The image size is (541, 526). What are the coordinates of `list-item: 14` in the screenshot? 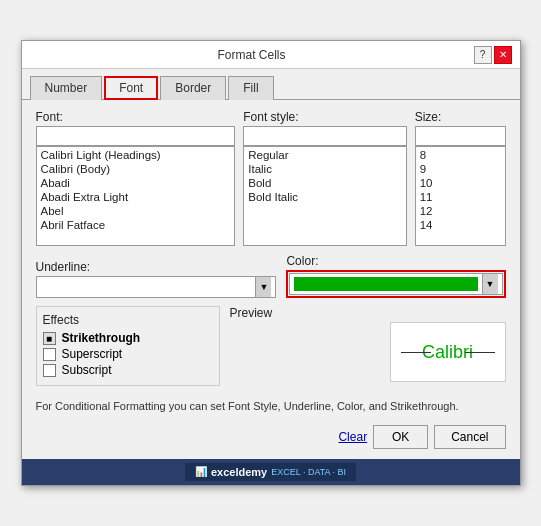 It's located at (460, 225).